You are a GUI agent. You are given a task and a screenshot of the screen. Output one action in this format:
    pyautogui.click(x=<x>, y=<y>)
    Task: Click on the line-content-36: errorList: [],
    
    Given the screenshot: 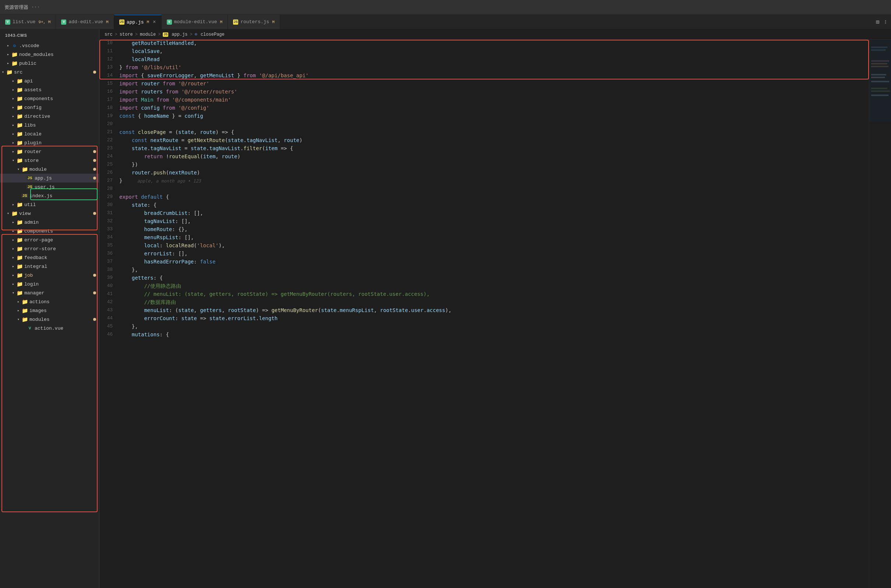 What is the action you would take?
    pyautogui.click(x=494, y=254)
    